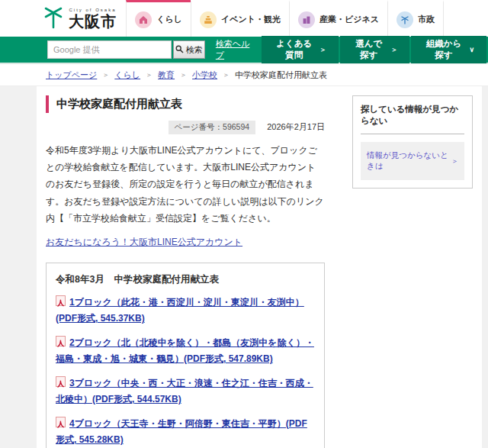 This screenshot has height=448, width=488. What do you see at coordinates (92, 10) in the screenshot?
I see `logo-subtitle: City of Osaka` at bounding box center [92, 10].